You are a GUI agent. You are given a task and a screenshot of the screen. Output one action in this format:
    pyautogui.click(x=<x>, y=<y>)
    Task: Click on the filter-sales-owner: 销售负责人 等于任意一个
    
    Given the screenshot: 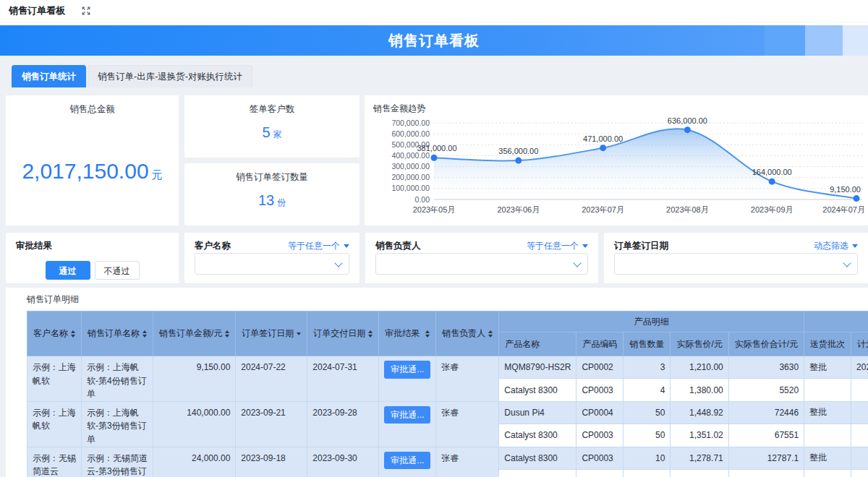 What is the action you would take?
    pyautogui.click(x=482, y=258)
    